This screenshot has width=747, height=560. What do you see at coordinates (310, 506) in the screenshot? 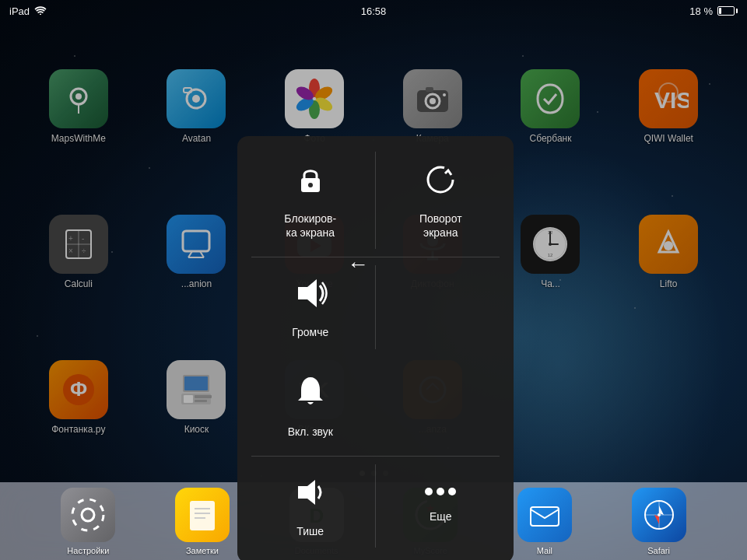
I see `menu-quieter: Тише` at bounding box center [310, 506].